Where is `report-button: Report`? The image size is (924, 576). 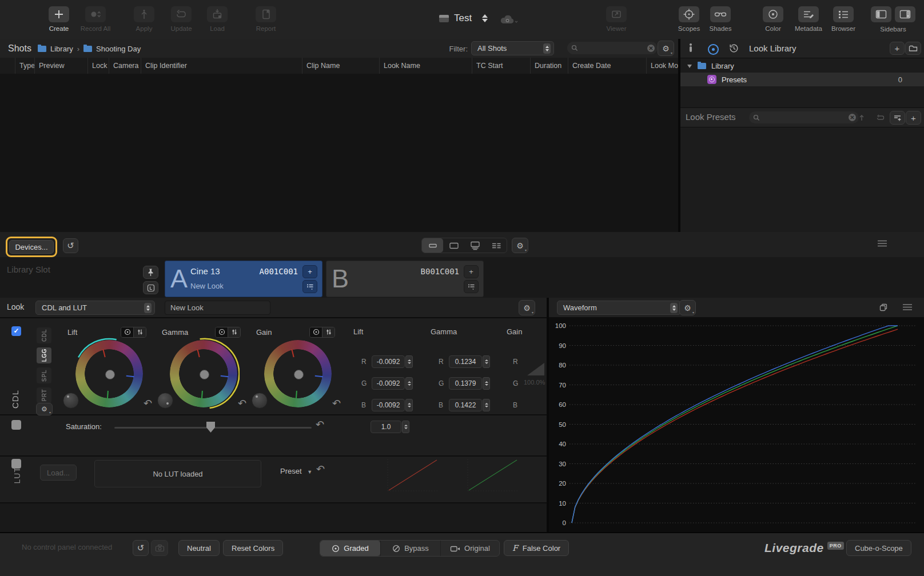
report-button: Report is located at coordinates (266, 19).